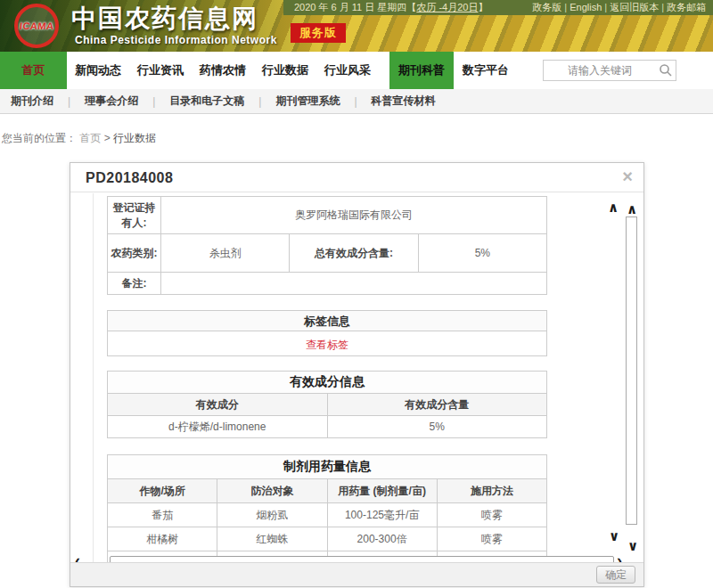 This screenshot has height=588, width=713. Describe the element at coordinates (162, 492) in the screenshot. I see `col-crop-site: 作物/场所` at that location.